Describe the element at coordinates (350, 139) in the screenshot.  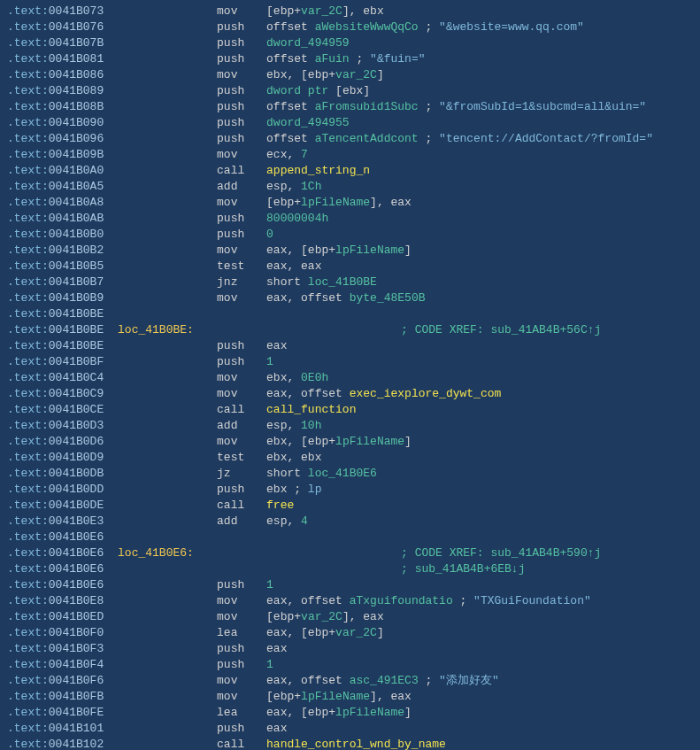
I see `asm-line: .text:0041B096 pushoffset aTencentAddcon…` at that location.